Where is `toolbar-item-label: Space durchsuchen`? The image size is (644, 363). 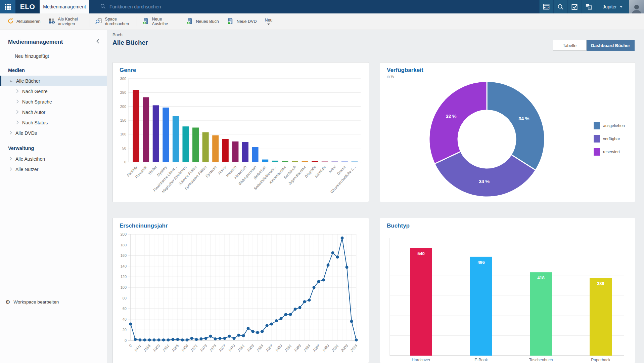 toolbar-item-label: Space durchsuchen is located at coordinates (118, 22).